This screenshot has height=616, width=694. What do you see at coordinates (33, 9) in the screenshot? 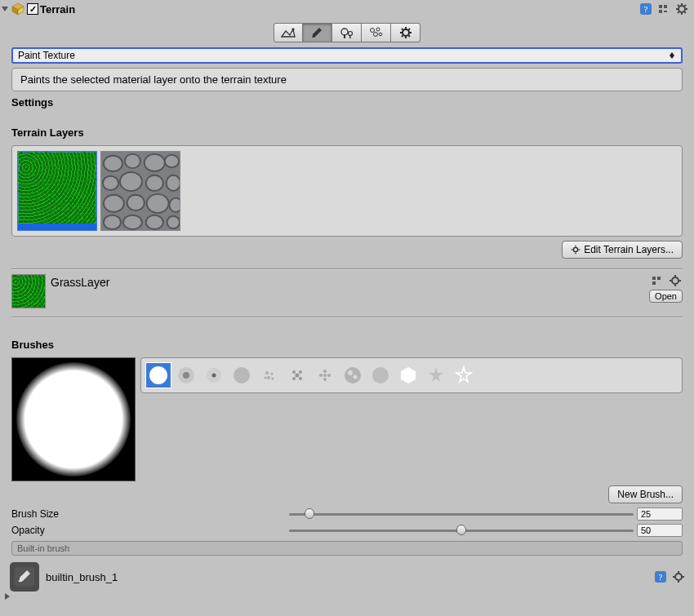
I see `component-enabled-checkbox: ✓` at bounding box center [33, 9].